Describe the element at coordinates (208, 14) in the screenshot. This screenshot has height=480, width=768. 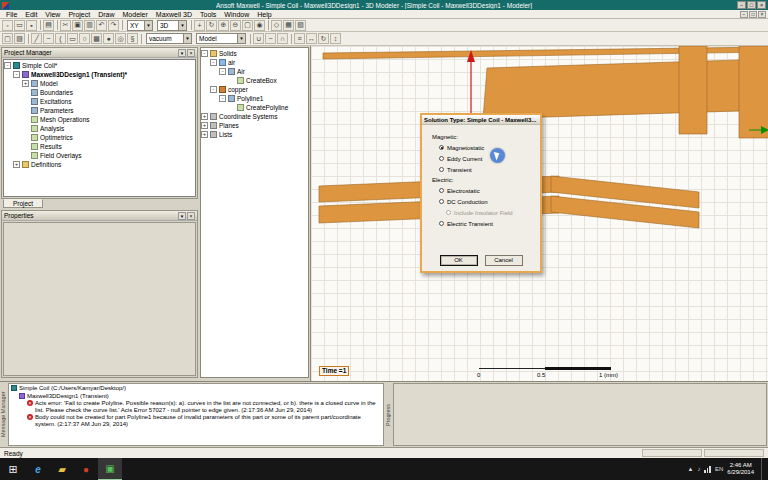
I see `menu-tools: Tools` at that location.